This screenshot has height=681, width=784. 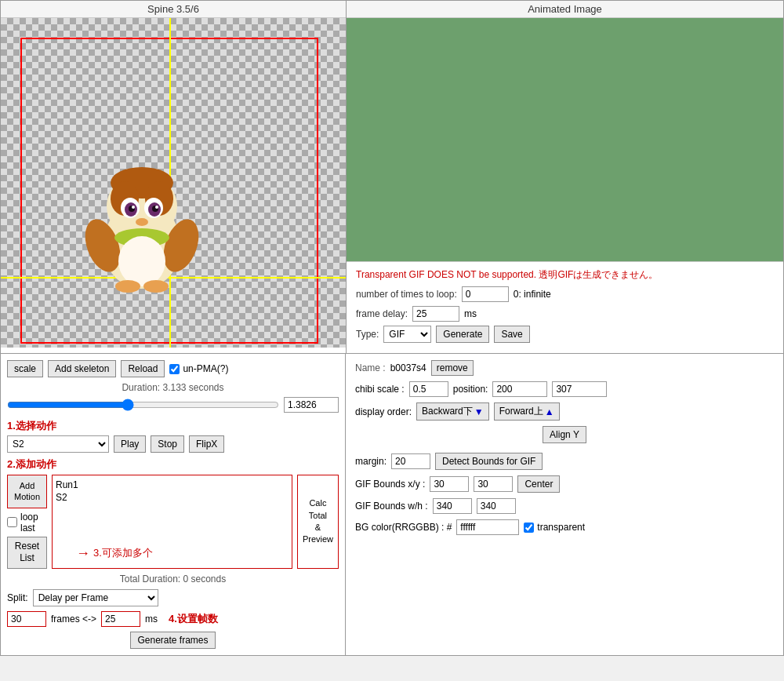 I want to click on stop-button: Stop, so click(x=168, y=444).